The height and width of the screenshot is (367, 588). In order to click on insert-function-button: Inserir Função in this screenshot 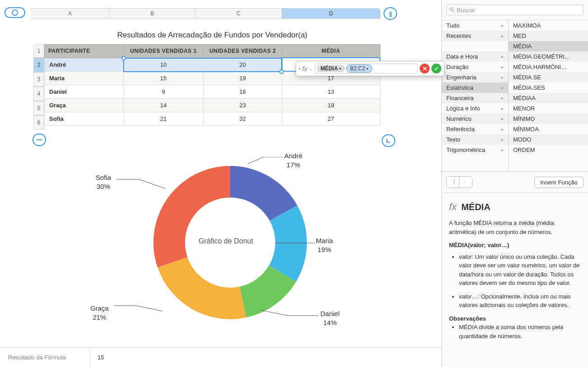, I will do `click(559, 182)`.